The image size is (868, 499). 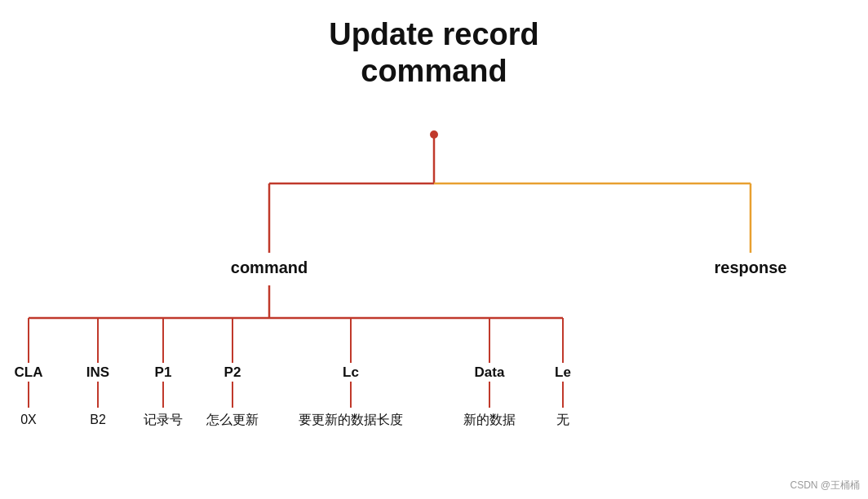 I want to click on lc-label: Lc, so click(x=351, y=372).